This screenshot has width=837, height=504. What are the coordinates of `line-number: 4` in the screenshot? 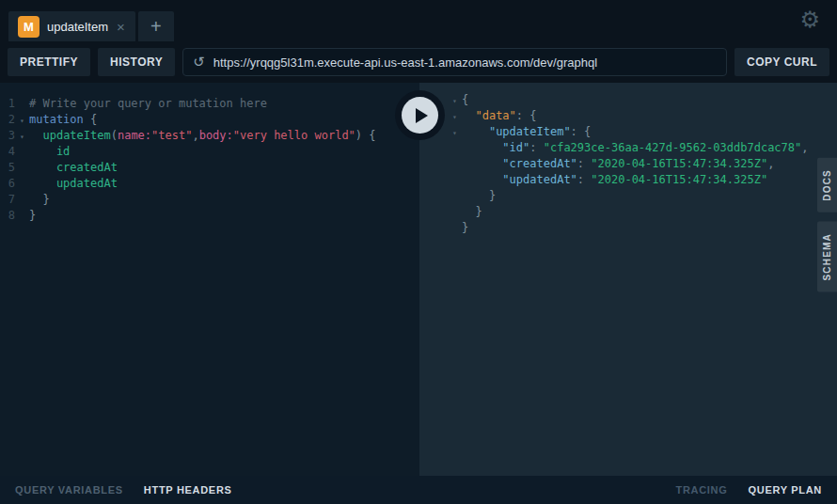 It's located at (8, 152).